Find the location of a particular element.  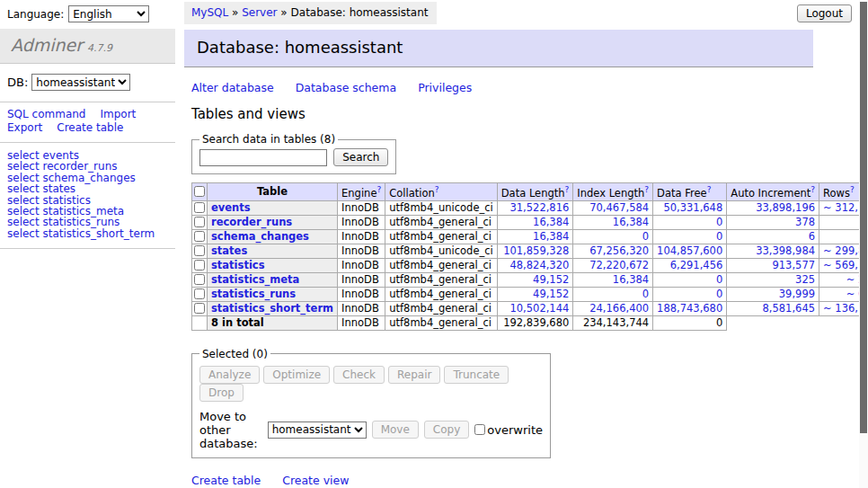

sidebar-item-select-statistics-runs: select statistics_runs is located at coordinates (88, 222).